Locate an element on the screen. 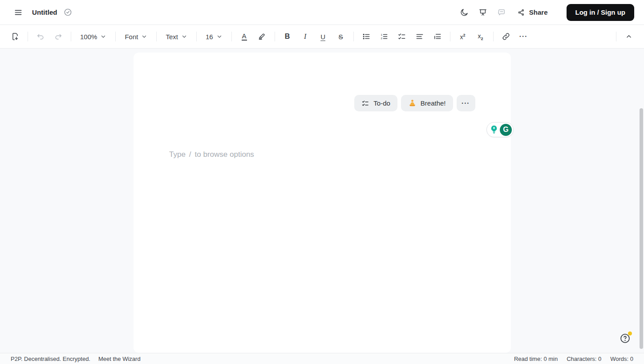 The width and height of the screenshot is (644, 364). help-button is located at coordinates (626, 339).